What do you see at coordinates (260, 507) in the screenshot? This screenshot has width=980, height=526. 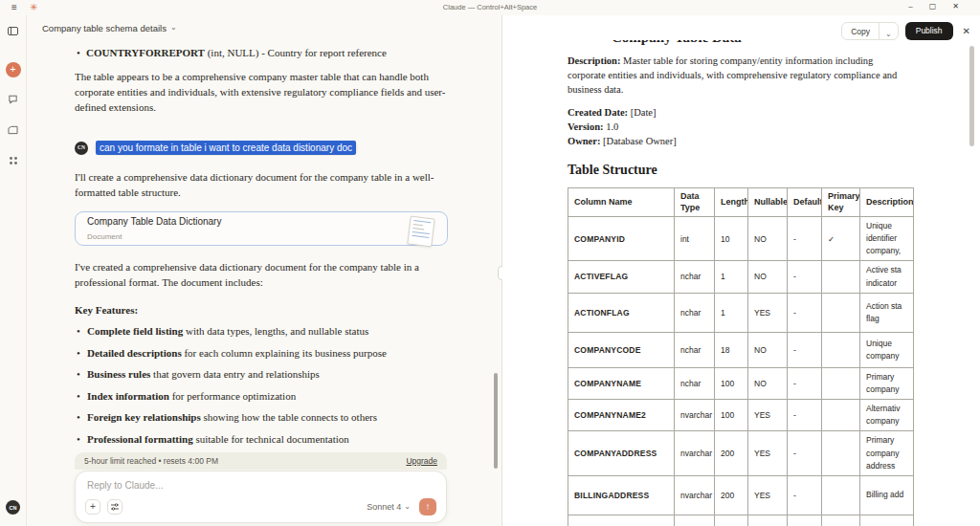 I see `composer-toolbar: + Sonnet 4 ⌄ ↑` at bounding box center [260, 507].